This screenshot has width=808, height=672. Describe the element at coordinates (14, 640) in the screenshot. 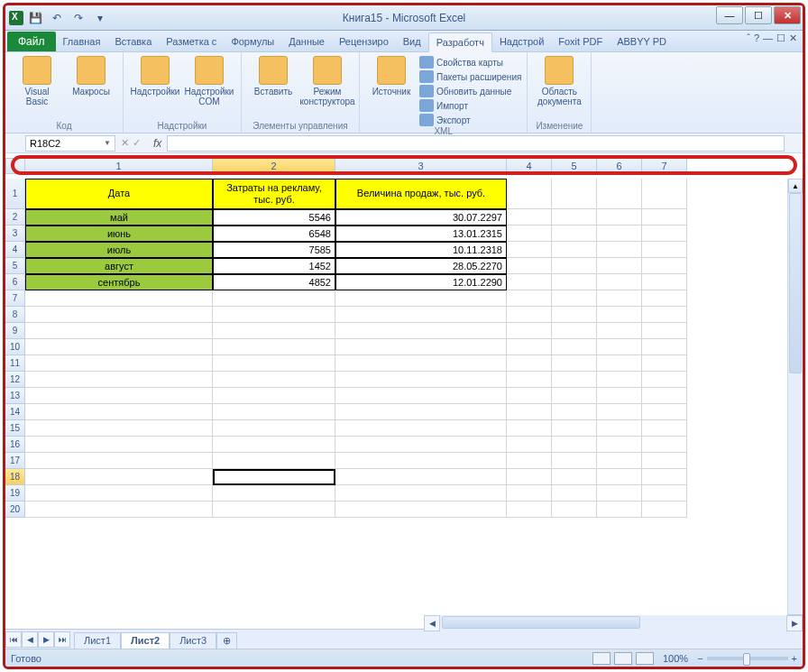

I see `sheet-nav-first: ⏮` at that location.